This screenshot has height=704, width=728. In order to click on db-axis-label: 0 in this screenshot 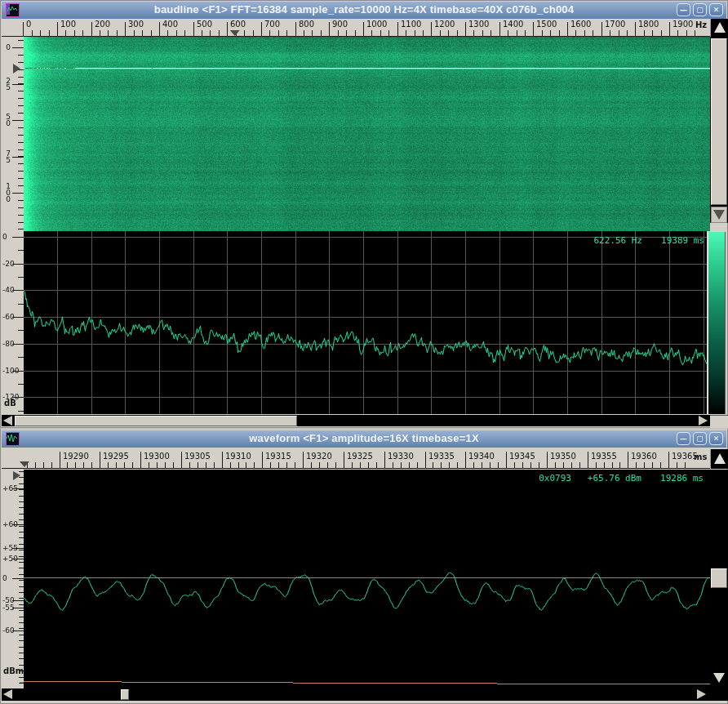, I will do `click(13, 237)`.